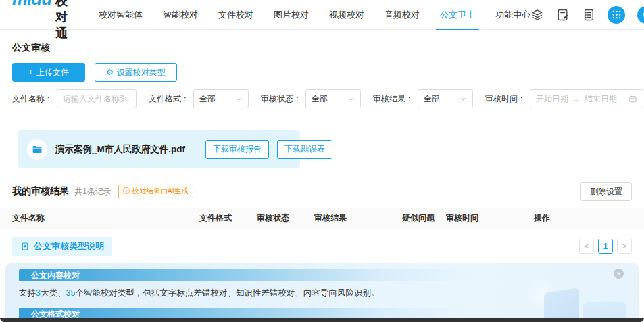  Describe the element at coordinates (228, 218) in the screenshot. I see `col-file-format: 文件格式` at that location.